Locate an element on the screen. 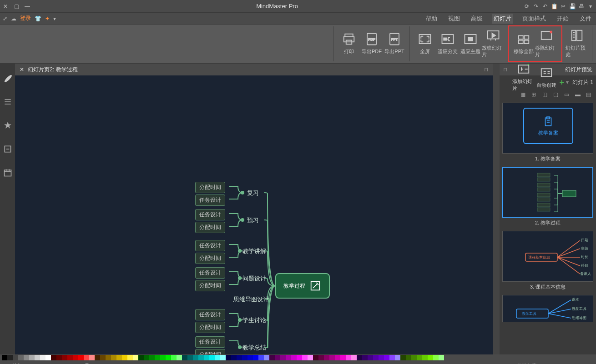  export-ppt-button: PPT 导出PPT is located at coordinates (394, 43).